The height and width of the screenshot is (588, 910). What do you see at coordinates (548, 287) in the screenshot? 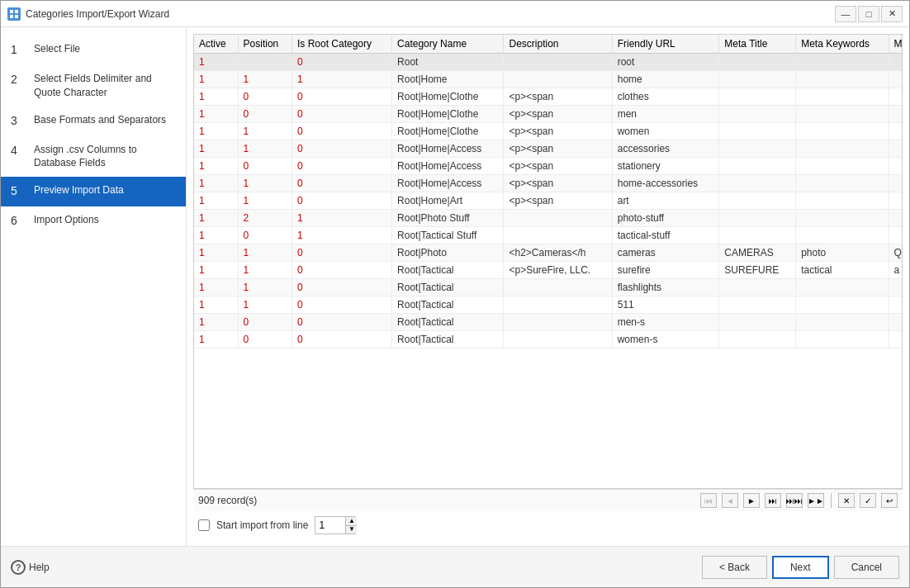
I see `table-row: 110Root|Tacticalflashlights` at bounding box center [548, 287].